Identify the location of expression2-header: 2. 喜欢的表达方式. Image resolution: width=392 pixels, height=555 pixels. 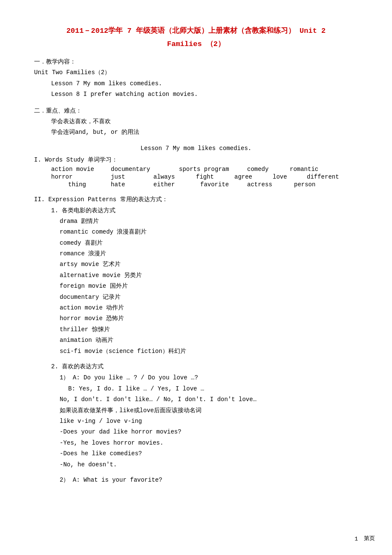
(196, 367).